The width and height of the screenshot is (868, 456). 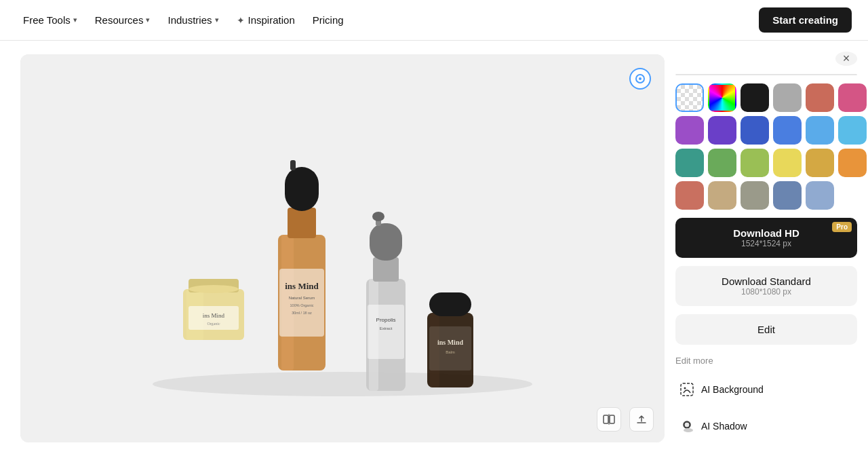 I want to click on swatch-transparent, so click(x=690, y=98).